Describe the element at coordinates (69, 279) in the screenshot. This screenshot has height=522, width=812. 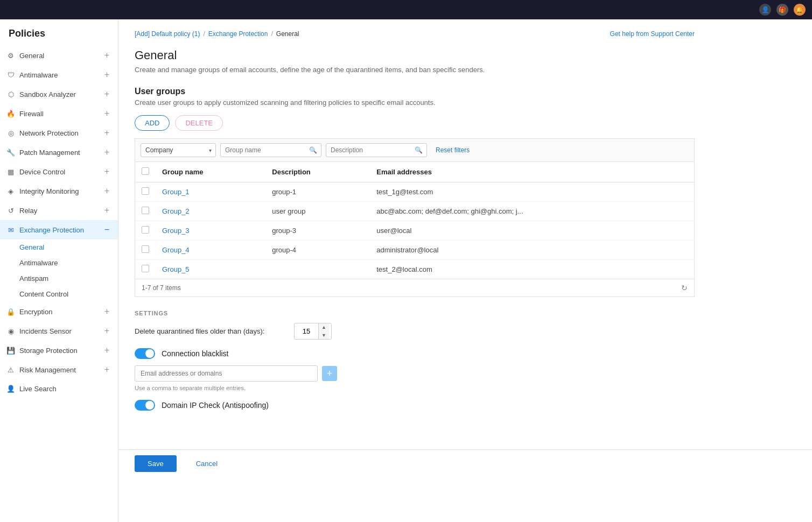
I see `sidebar-subitem-antispam: Antispam` at that location.